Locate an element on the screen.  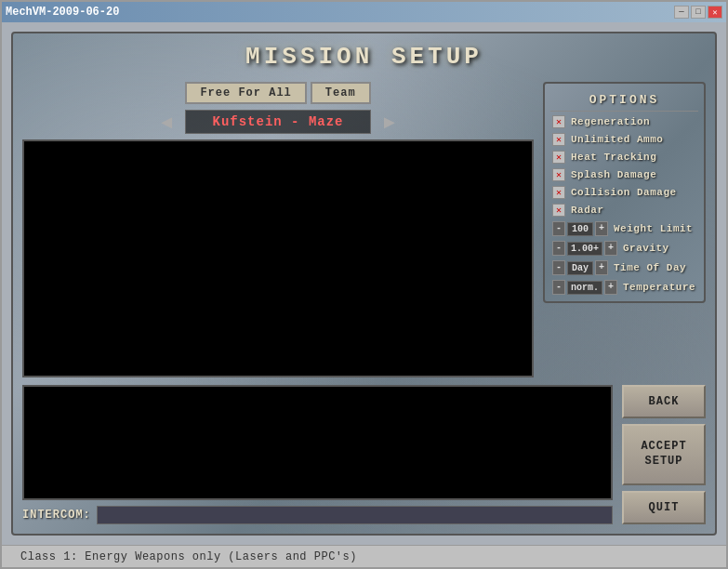
heat-tracking-checkbox: ✕ is located at coordinates (559, 157).